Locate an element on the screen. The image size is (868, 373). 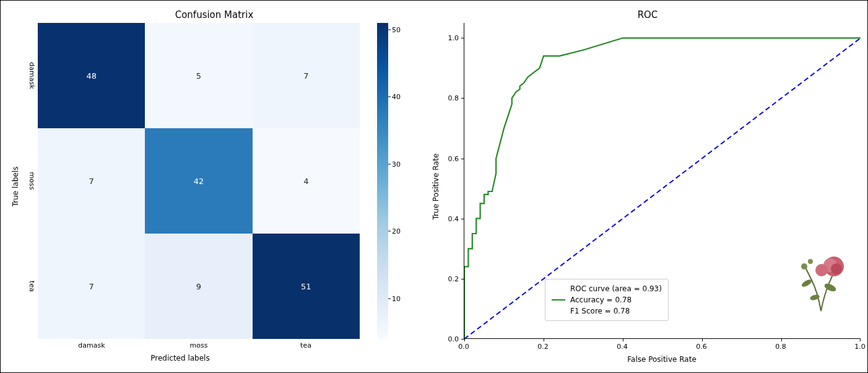
roc-ytick-4: 0.8 is located at coordinates (450, 98).